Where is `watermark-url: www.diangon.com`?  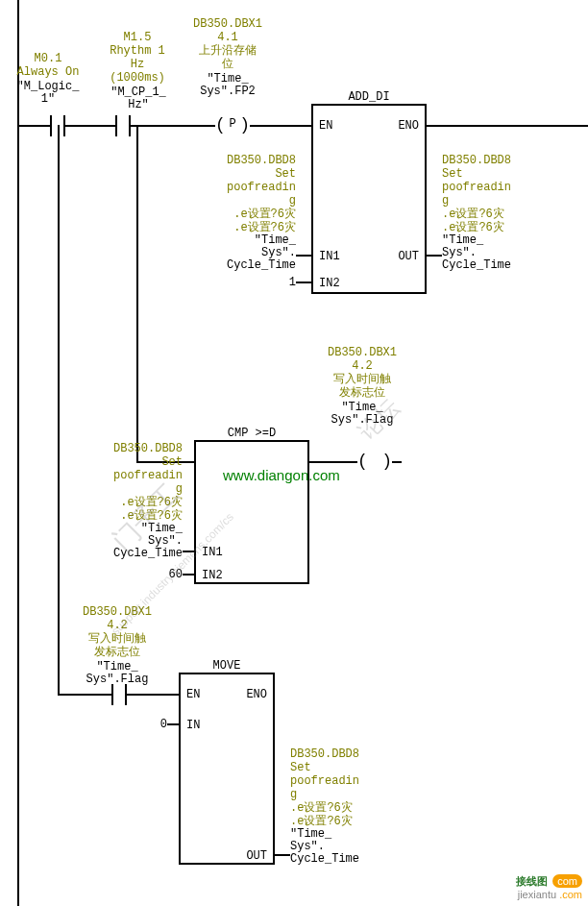 watermark-url: www.diangon.com is located at coordinates (309, 476).